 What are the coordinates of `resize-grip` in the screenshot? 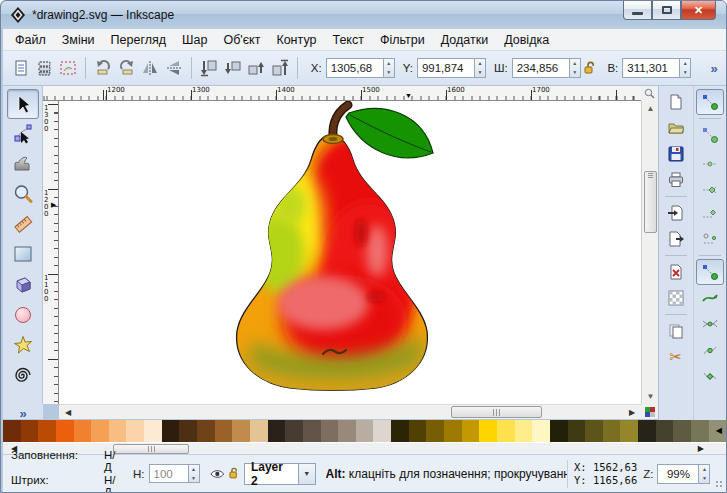 It's located at (720, 474).